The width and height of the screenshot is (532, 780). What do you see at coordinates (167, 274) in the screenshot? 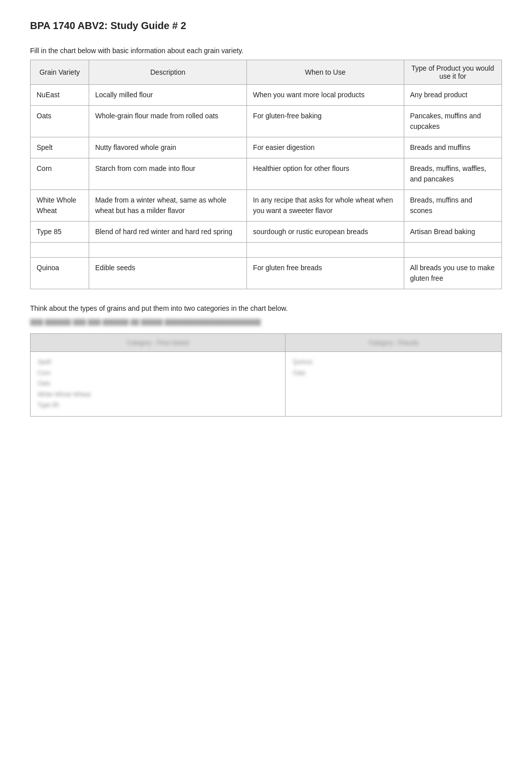
I see `row-7-description: Edible seeds` at bounding box center [167, 274].